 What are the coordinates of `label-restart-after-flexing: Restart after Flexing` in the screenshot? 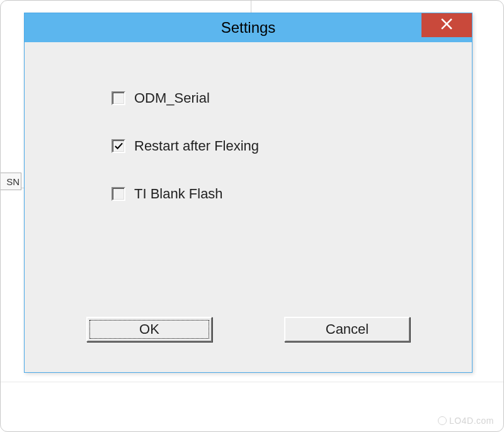 It's located at (197, 146).